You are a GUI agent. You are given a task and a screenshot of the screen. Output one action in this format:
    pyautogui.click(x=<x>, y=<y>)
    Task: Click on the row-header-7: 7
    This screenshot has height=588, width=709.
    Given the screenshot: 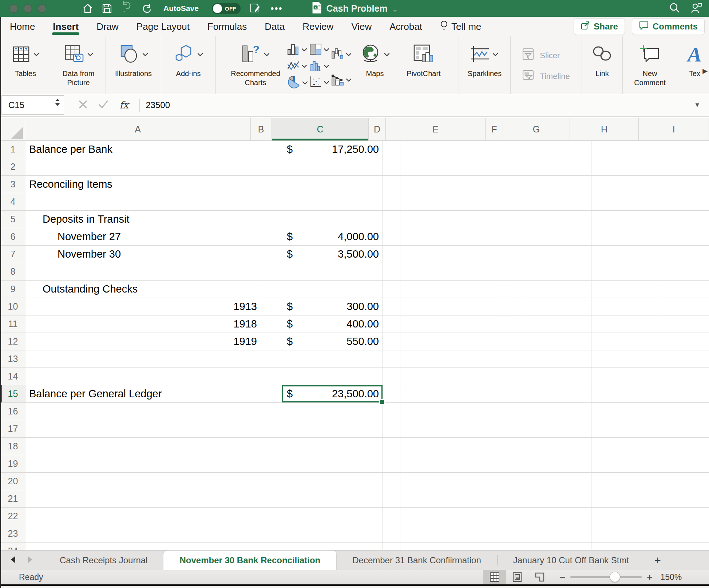 What is the action you would take?
    pyautogui.click(x=13, y=254)
    